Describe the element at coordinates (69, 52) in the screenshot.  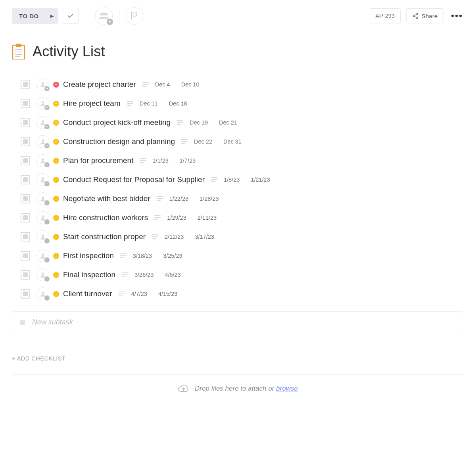
I see `page-title: Activity List` at that location.